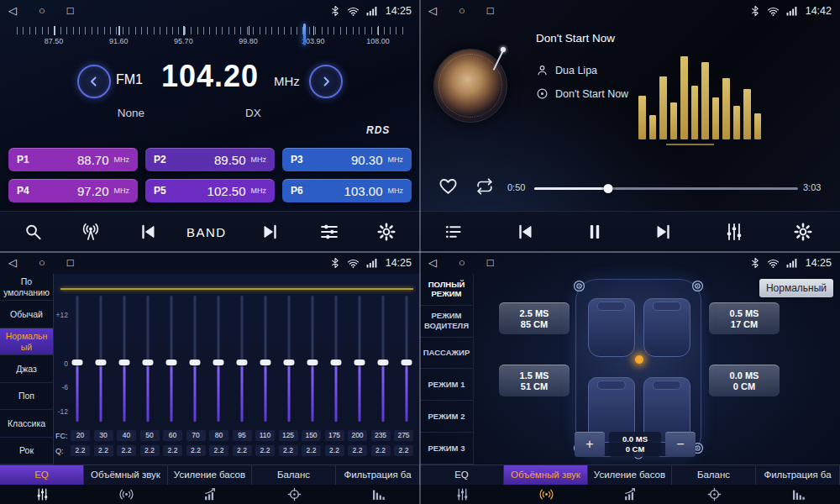  Describe the element at coordinates (485, 186) in the screenshot. I see `repeat-button` at that location.